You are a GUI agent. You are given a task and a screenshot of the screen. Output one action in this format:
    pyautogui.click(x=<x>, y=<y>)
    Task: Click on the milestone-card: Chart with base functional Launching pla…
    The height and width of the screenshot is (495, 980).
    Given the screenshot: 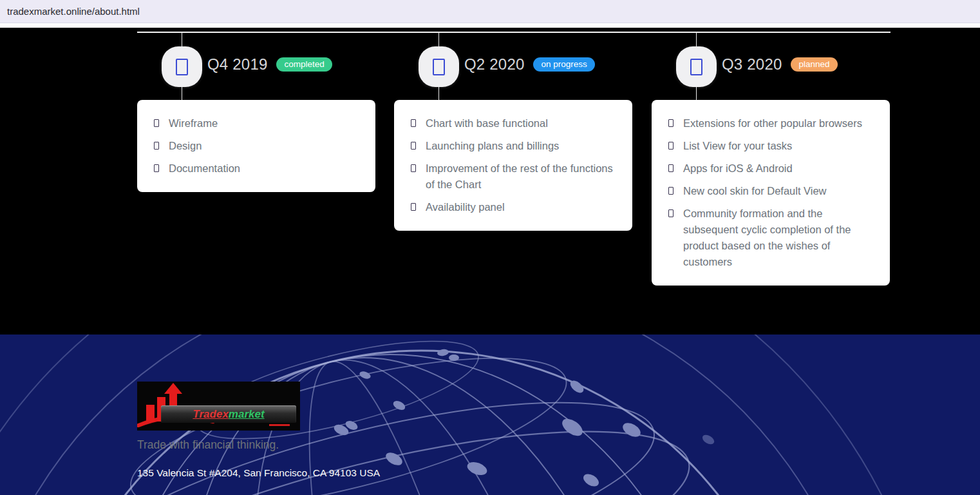 What is the action you would take?
    pyautogui.click(x=513, y=165)
    